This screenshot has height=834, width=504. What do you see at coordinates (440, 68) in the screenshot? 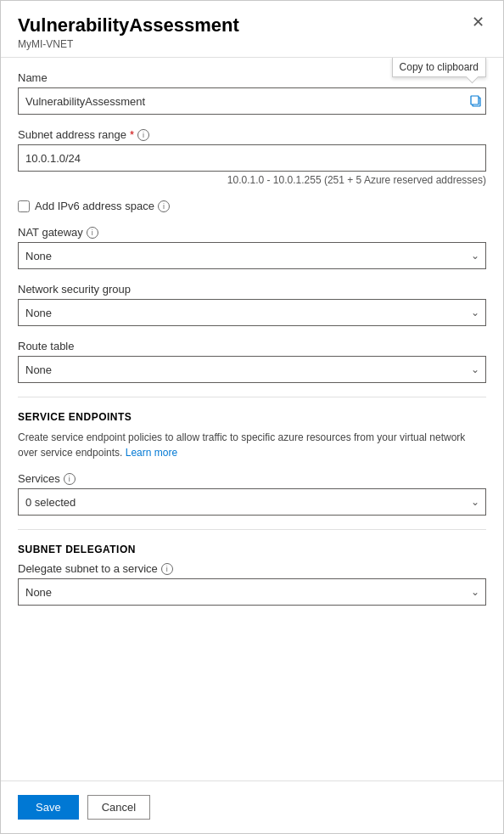
I see `clipboard-tooltip: Copy to clipboard` at bounding box center [440, 68].